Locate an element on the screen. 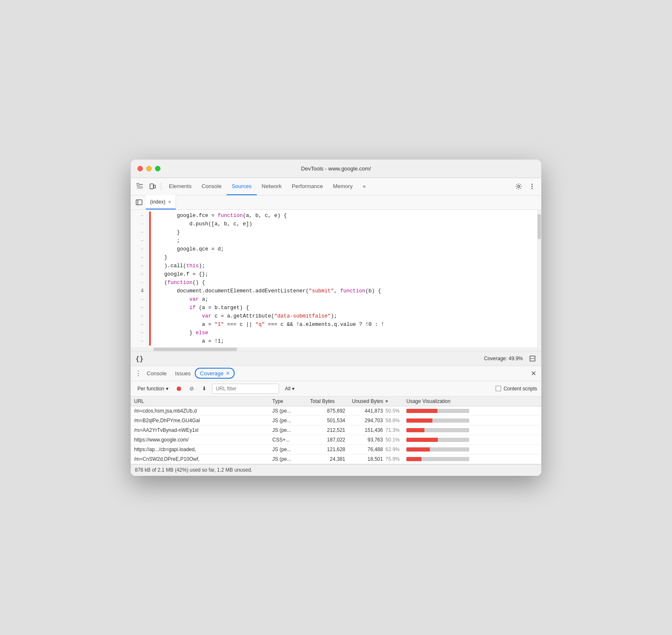 This screenshot has height=635, width=672. content-scripts-checkbox is located at coordinates (499, 389).